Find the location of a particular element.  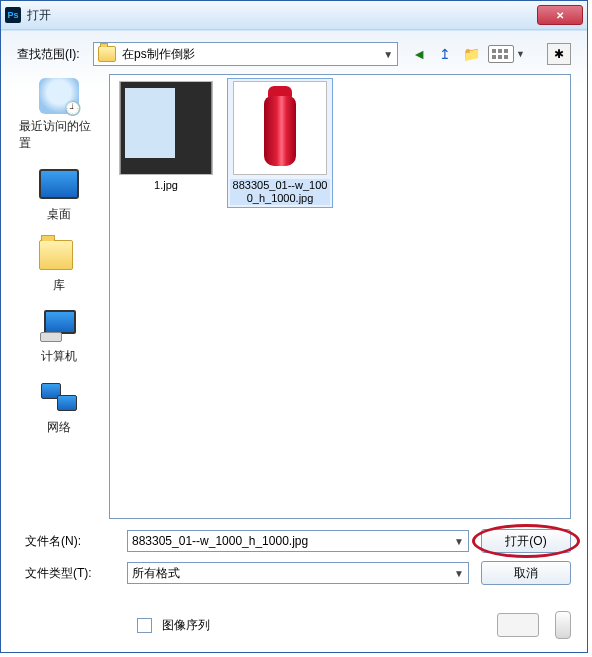

image-sequence-checkbox is located at coordinates (144, 626).